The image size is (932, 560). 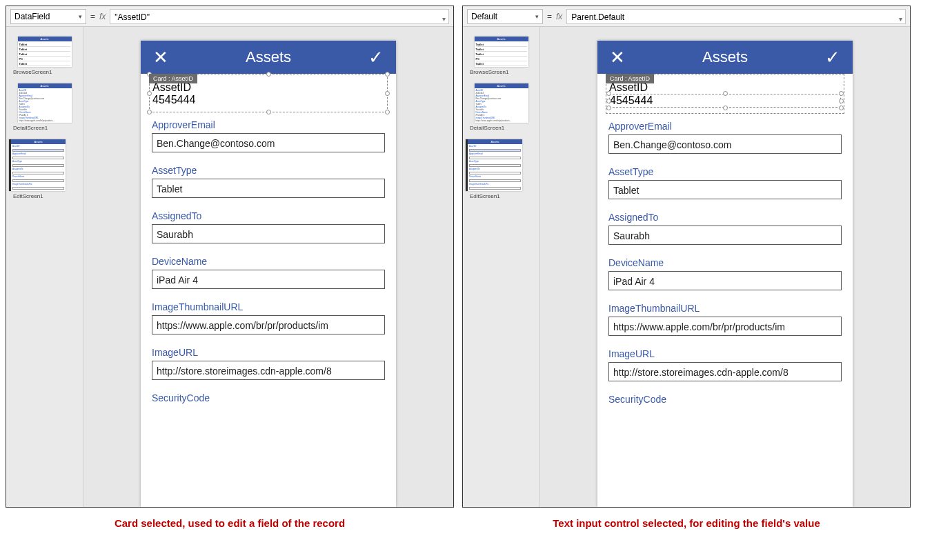 I want to click on formula-input: "AssetID" ▾, so click(x=279, y=17).